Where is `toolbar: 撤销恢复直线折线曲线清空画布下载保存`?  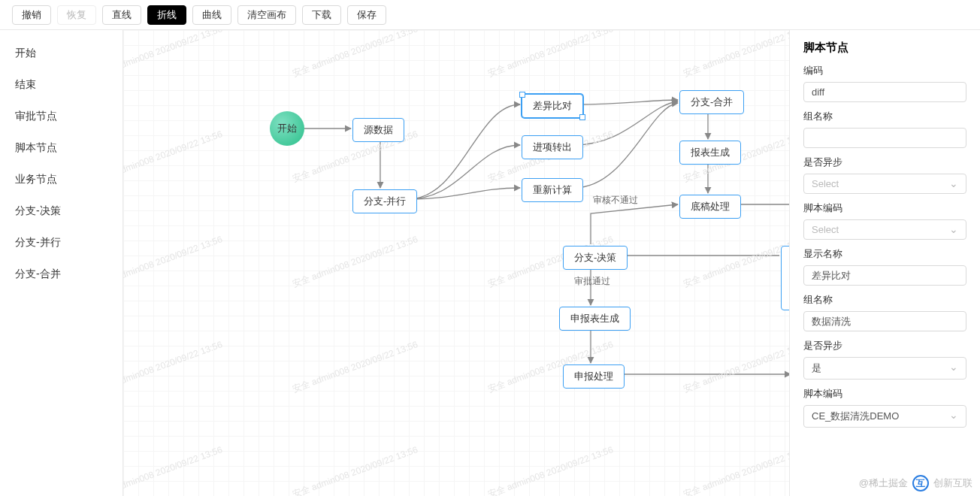
toolbar: 撤销恢复直线折线曲线清空画布下载保存 is located at coordinates (490, 15).